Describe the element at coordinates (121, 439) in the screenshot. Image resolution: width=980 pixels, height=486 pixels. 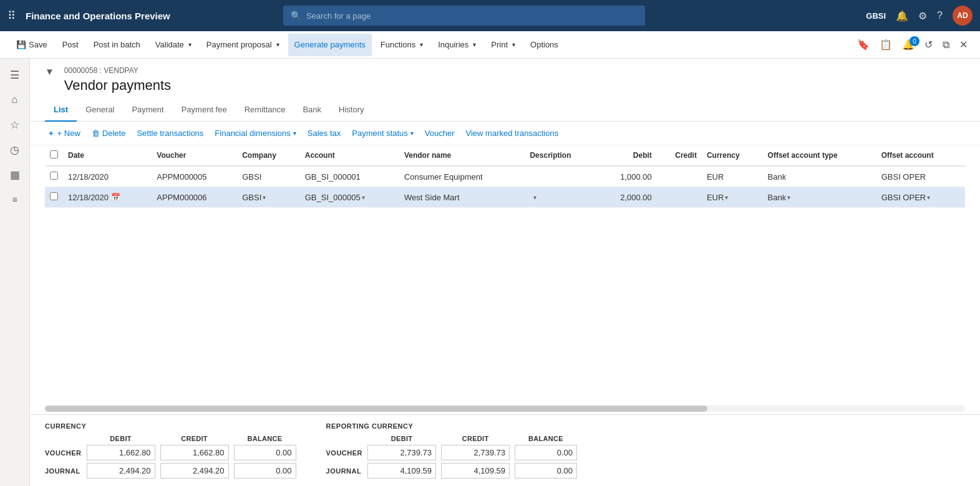
I see `currency-debit-header: DEBIT` at that location.